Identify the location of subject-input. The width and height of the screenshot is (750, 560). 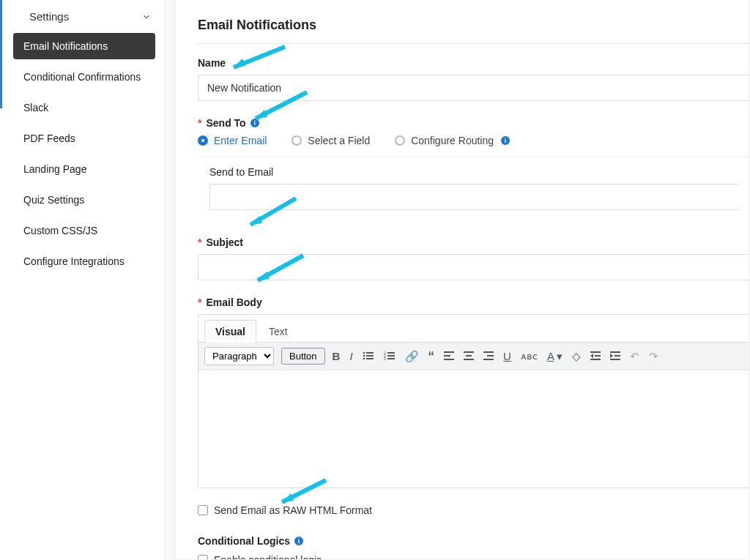
(473, 267).